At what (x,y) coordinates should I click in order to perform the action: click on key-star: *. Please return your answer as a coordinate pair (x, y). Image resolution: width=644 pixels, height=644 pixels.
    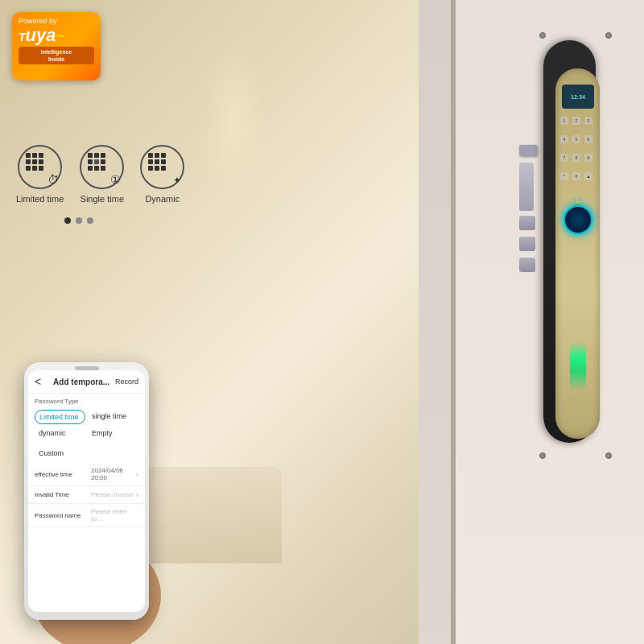
    Looking at the image, I should click on (564, 176).